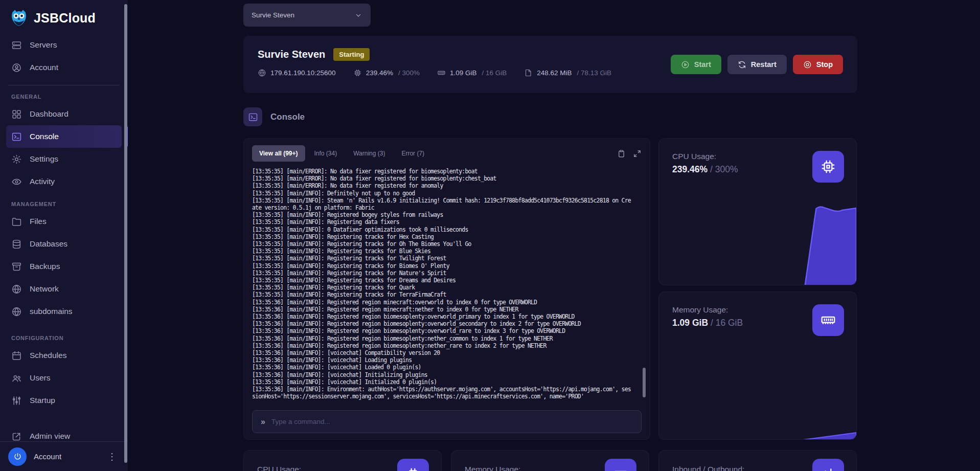  Describe the element at coordinates (696, 64) in the screenshot. I see `start-button: Start` at that location.